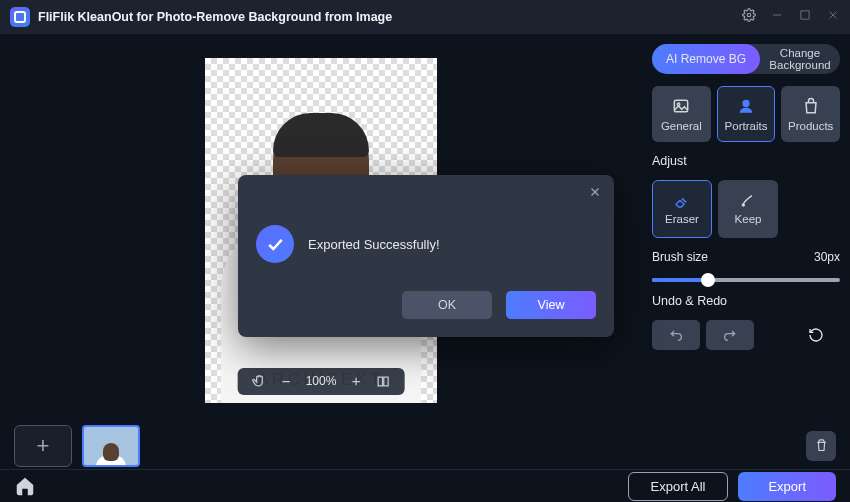 The width and height of the screenshot is (850, 502). I want to click on person-icon, so click(746, 106).